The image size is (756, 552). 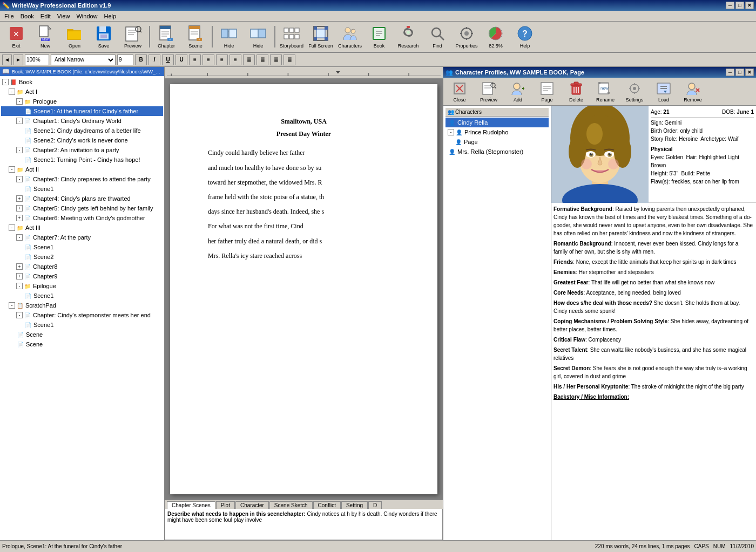 I want to click on tree-item-ch1: - 📄 Chapter1: Cindy's Ordinary World, so click(x=82, y=121).